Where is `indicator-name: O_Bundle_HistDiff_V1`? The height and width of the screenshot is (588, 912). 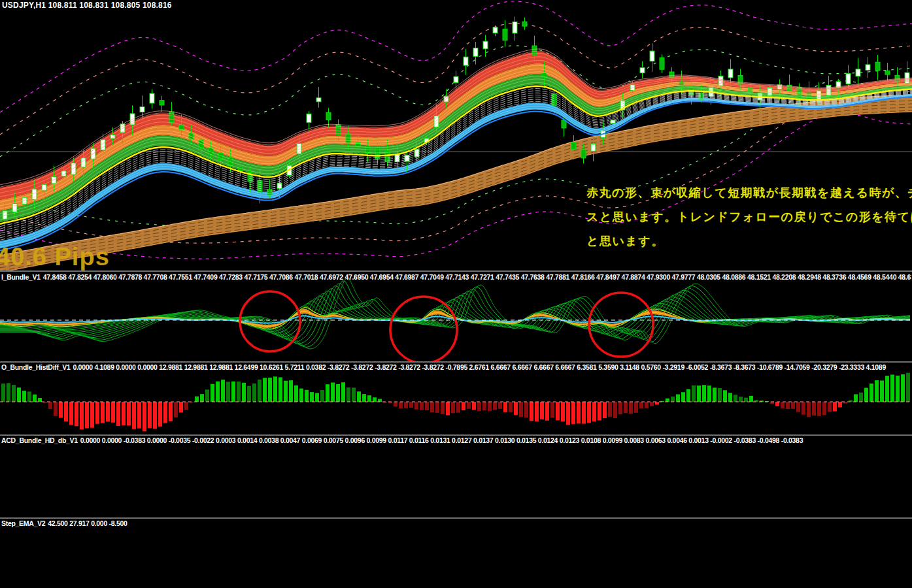 indicator-name: O_Bundle_HistDiff_V1 is located at coordinates (35, 367).